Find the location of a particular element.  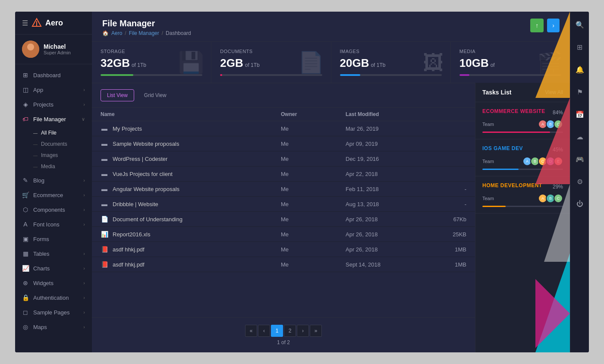

file-manager-icon: 🏷 is located at coordinates (25, 119).